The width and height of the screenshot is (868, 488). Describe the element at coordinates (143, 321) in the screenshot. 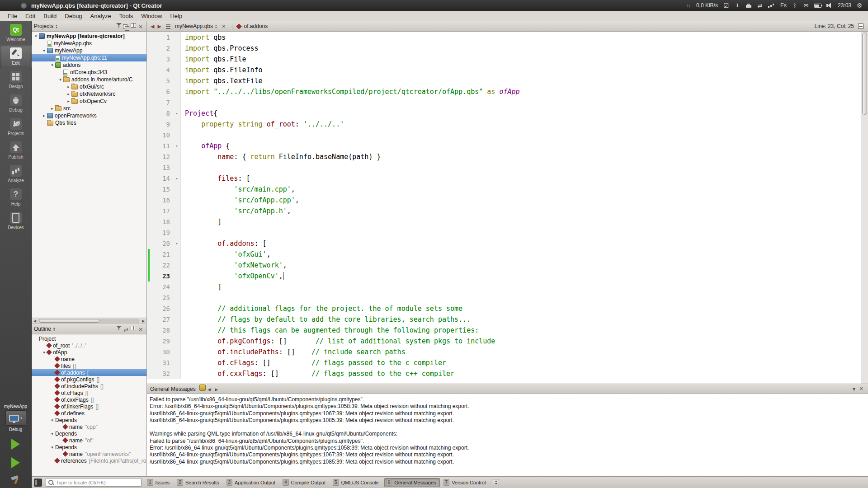

I see `scroll-right-icon: ▶` at that location.